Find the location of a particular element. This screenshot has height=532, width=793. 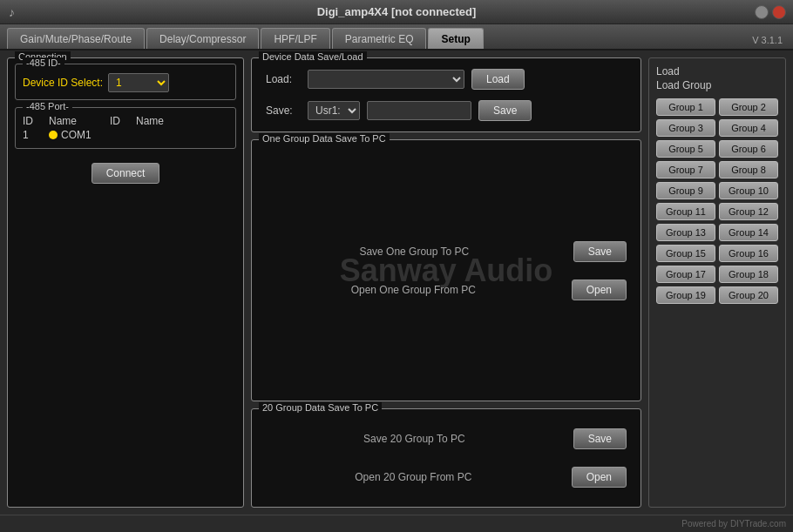

app-icon: ♪ is located at coordinates (12, 12).